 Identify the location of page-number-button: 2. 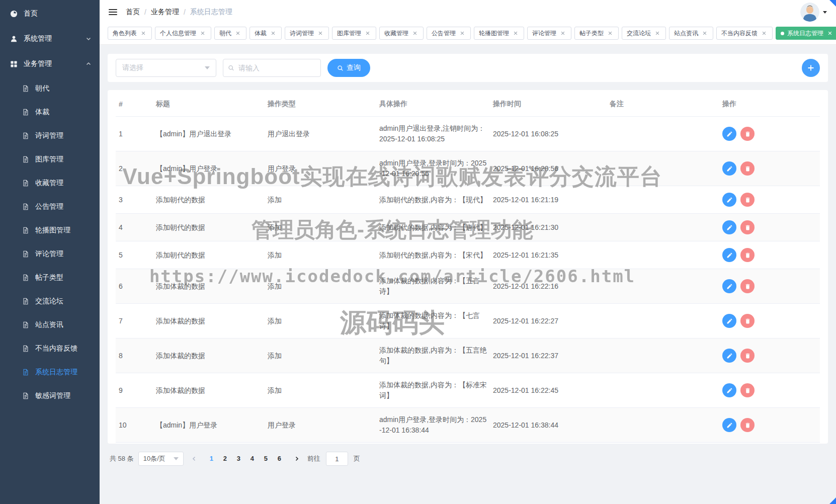
(225, 459).